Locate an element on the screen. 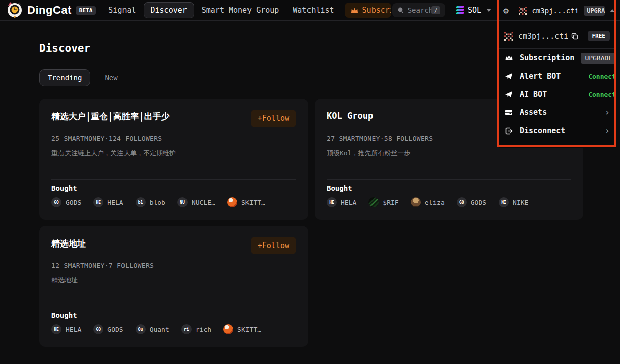 Image resolution: width=620 pixels, height=364 pixels. bought-token-list: HEHELA $RIF eliza GOGODS NINIKE is located at coordinates (427, 202).